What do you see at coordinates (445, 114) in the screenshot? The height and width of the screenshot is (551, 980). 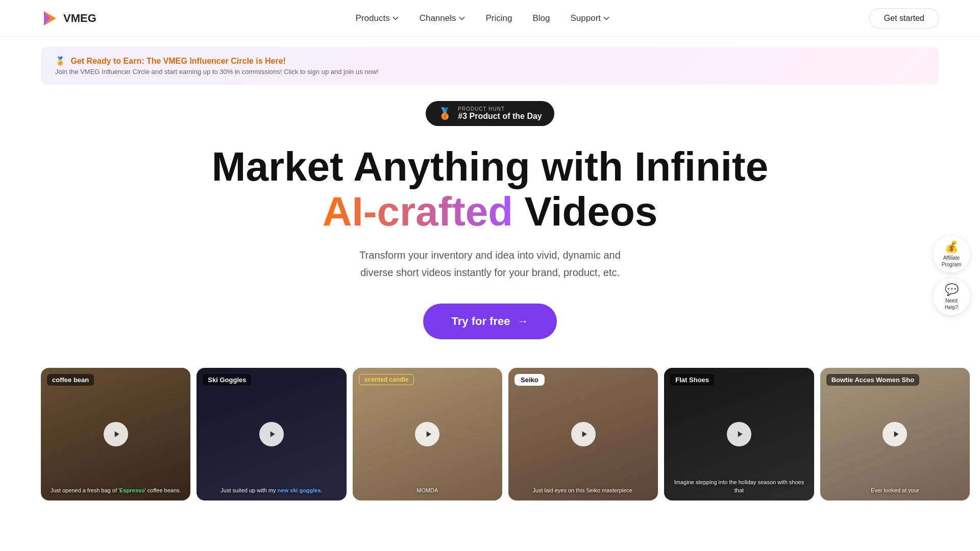 I see `medal-icon: 🥉` at bounding box center [445, 114].